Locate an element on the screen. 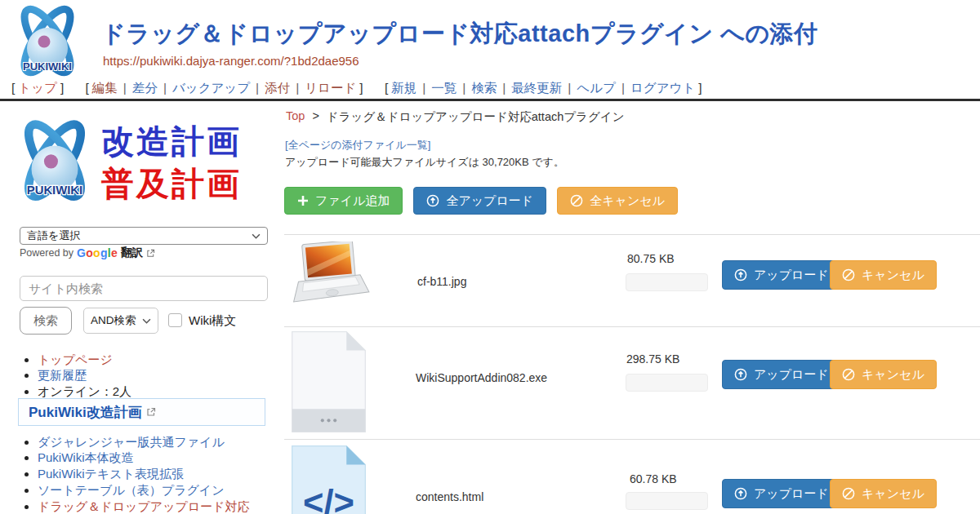  sidebar-link-common-files: ダジャレンジャー版共通ファイル is located at coordinates (131, 442).